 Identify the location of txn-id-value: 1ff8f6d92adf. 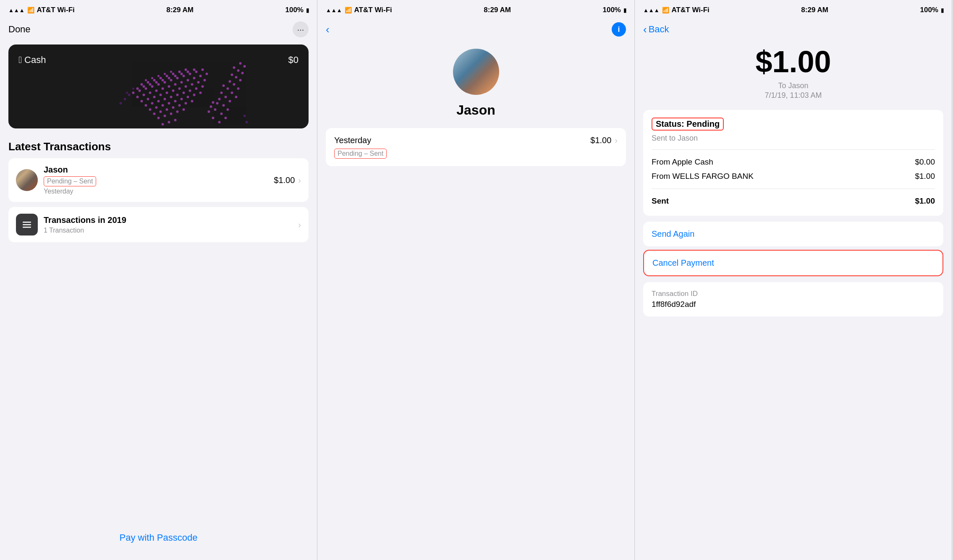
(793, 304).